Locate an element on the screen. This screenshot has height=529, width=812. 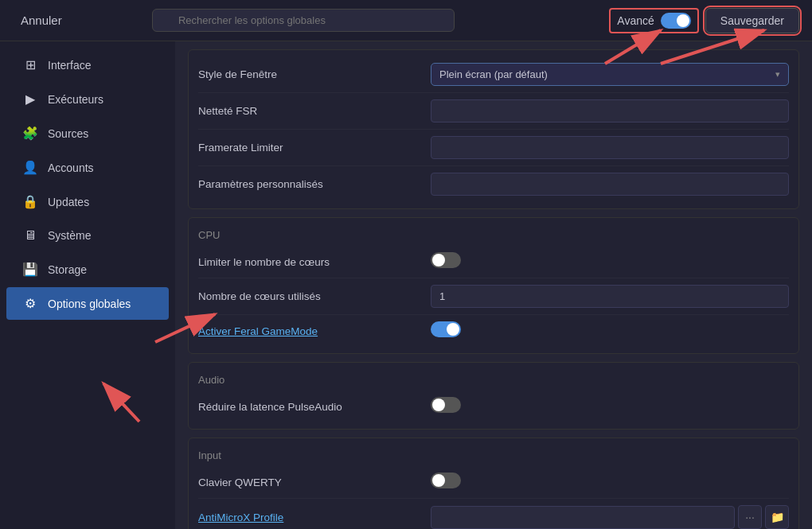
sidebar-item-interface: ⊞ Interface is located at coordinates (88, 65).